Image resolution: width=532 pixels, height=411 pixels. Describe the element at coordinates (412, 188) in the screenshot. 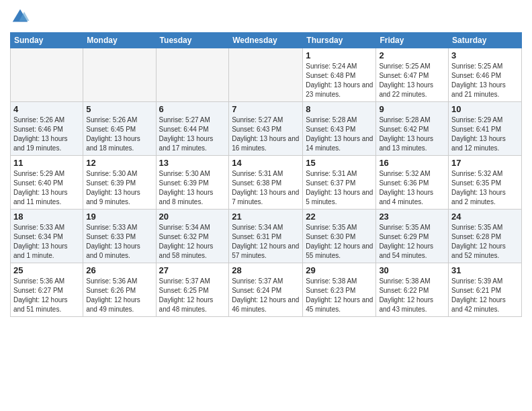

I see `day-info: Sunrise: 5:32 AM Sunset: 6:36 PM Dayligh…` at that location.